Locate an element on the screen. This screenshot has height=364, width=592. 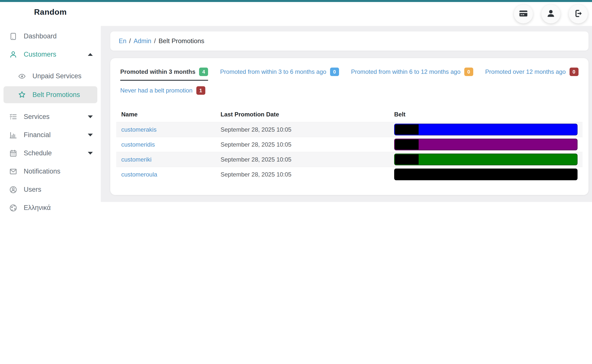
breadcrumb-current: Belt Promotions is located at coordinates (181, 41).